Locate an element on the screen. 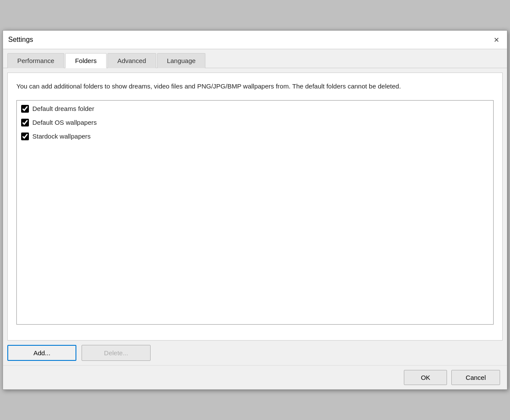 The image size is (510, 420). action-buttons: Add... Delete... is located at coordinates (255, 353).